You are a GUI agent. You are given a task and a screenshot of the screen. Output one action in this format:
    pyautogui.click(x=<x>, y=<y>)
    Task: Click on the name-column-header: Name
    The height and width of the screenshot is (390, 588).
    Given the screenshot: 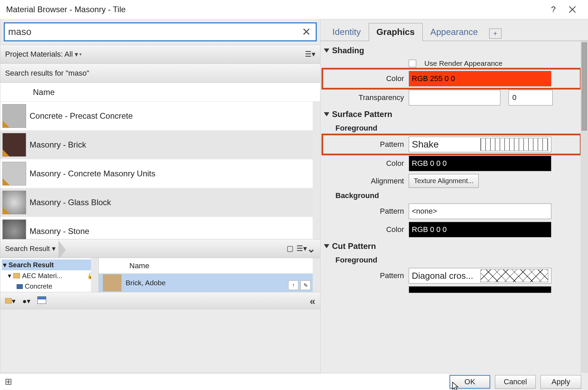 What is the action you would take?
    pyautogui.click(x=43, y=92)
    